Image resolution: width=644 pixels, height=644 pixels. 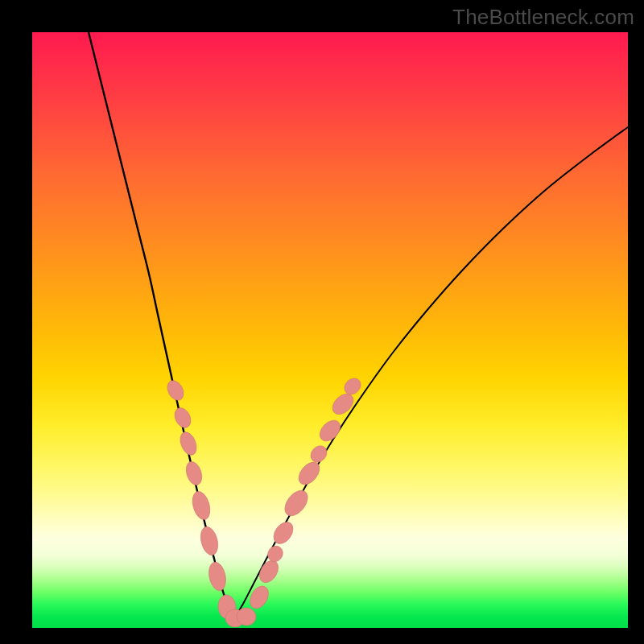 What do you see at coordinates (264, 501) in the screenshot?
I see `bead-group` at bounding box center [264, 501].